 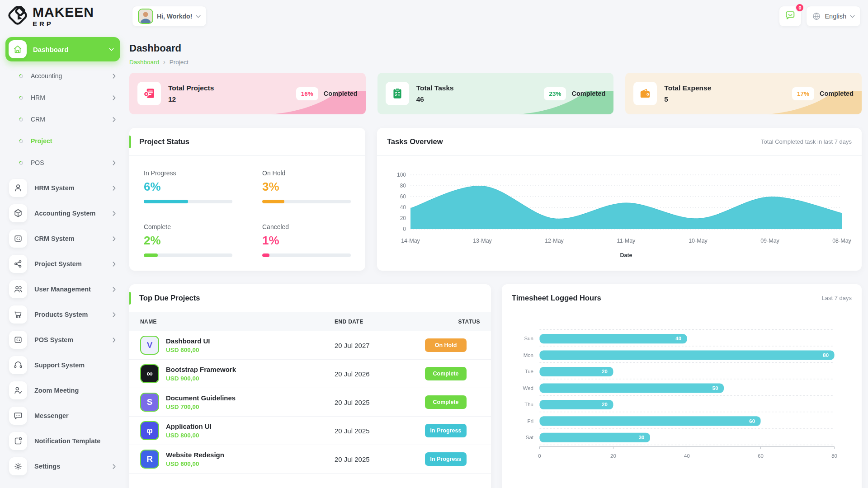 What do you see at coordinates (835, 16) in the screenshot?
I see `language-label: English` at bounding box center [835, 16].